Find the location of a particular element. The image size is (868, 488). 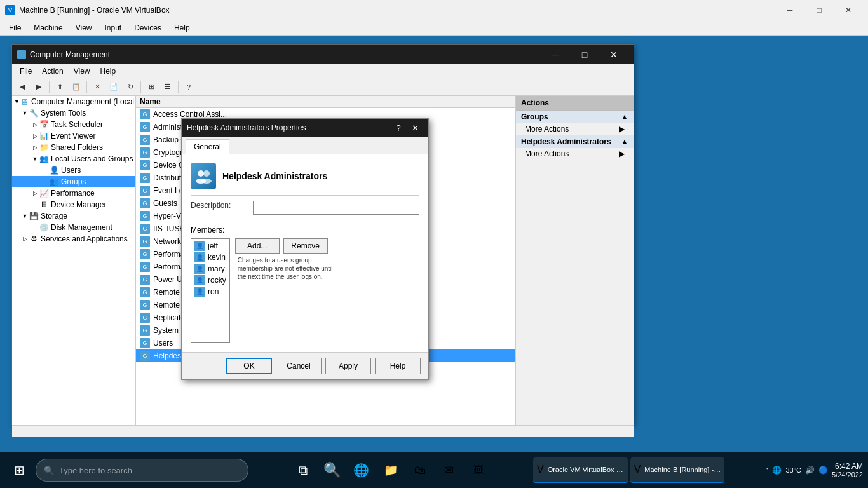

list-item-label: Guests is located at coordinates (165, 203).